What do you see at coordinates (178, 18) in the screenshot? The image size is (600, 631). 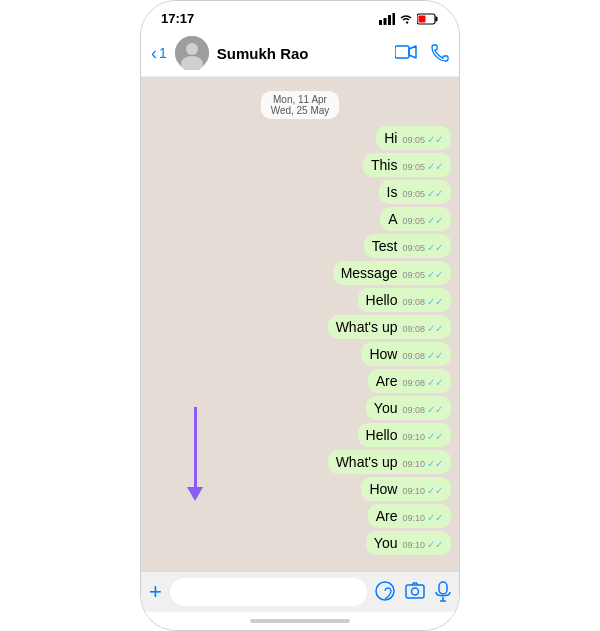 I see `status-time: 17:17` at bounding box center [178, 18].